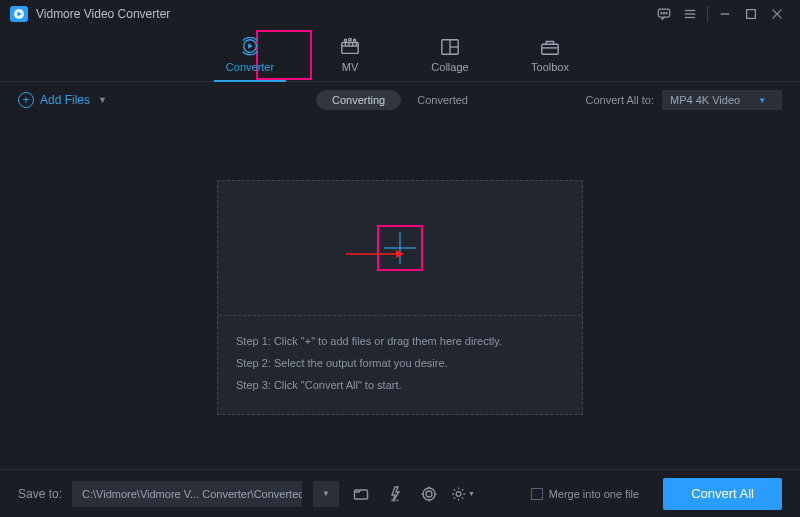 The image size is (800, 517). I want to click on hardware-accel-icon: OFF, so click(395, 494).